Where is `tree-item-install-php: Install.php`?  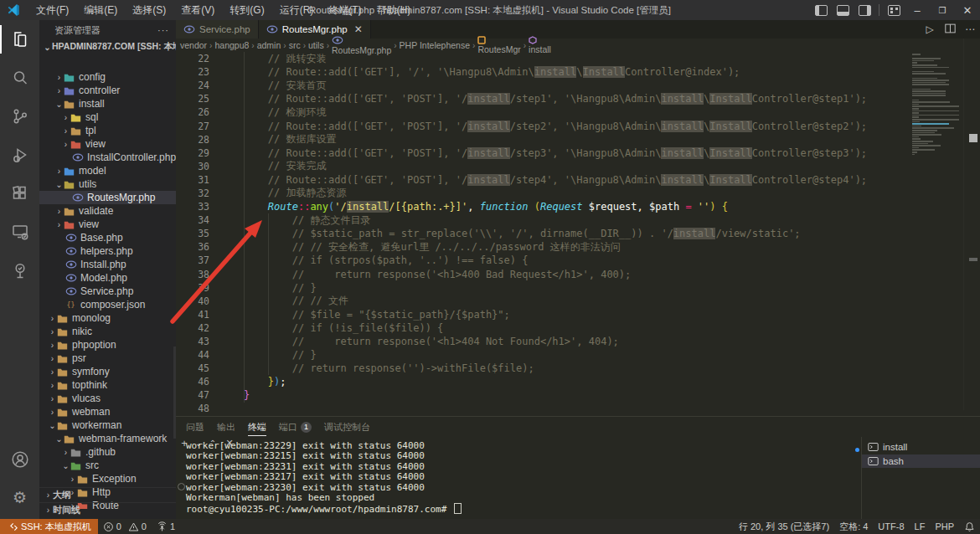
tree-item-install-php: Install.php is located at coordinates (107, 264).